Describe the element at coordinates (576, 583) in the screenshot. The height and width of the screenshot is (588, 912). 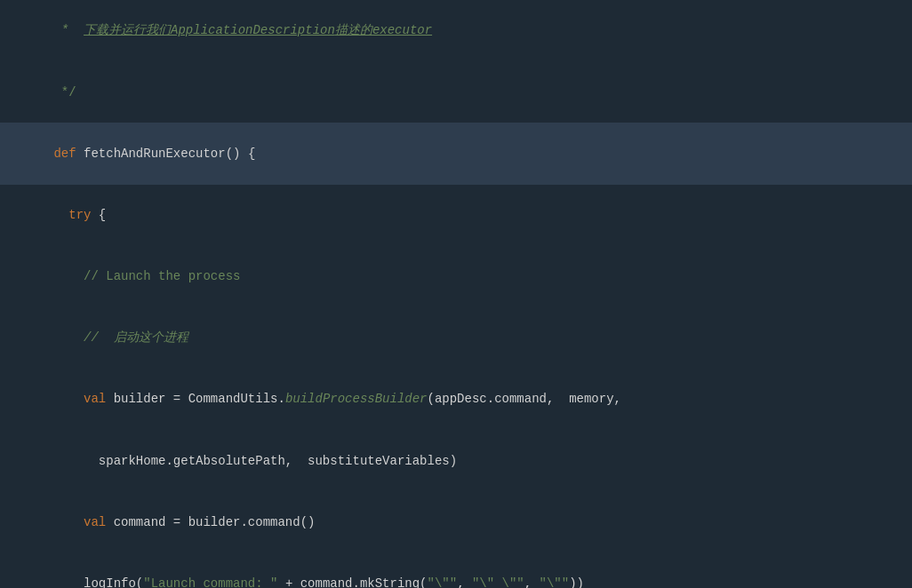
I see `code-text: ))` at that location.